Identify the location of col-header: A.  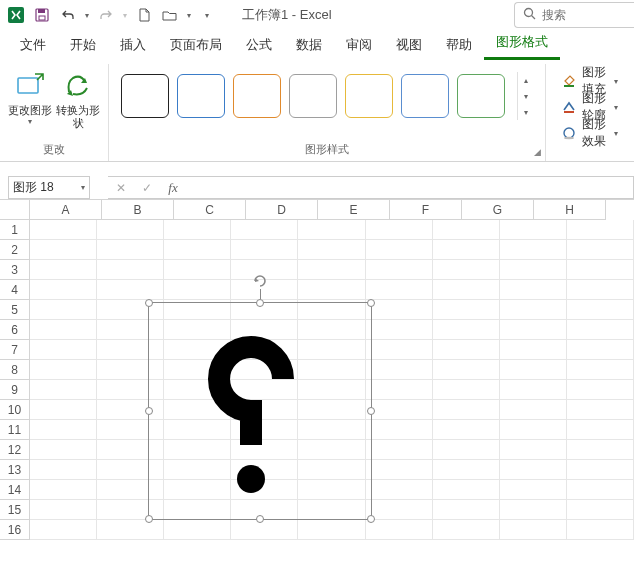
(66, 210).